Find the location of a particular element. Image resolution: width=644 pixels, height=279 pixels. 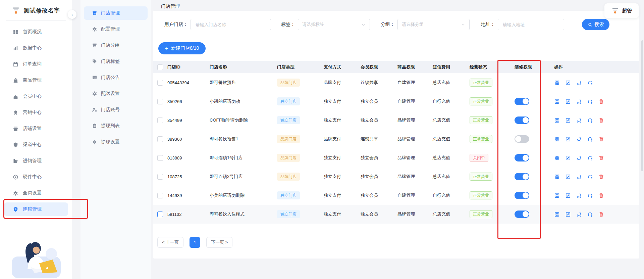

sidebar-item-6: 店铺设置 is located at coordinates (36, 129).